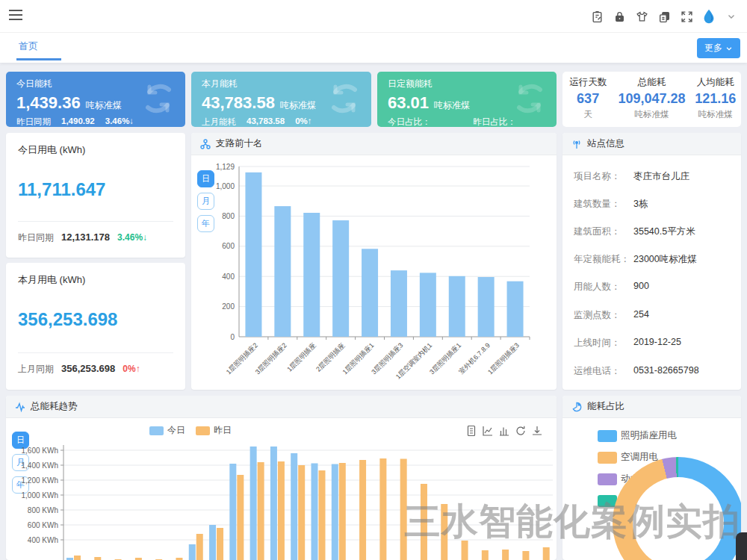  Describe the element at coordinates (28, 50) in the screenshot. I see `tab-home: 首页` at that location.